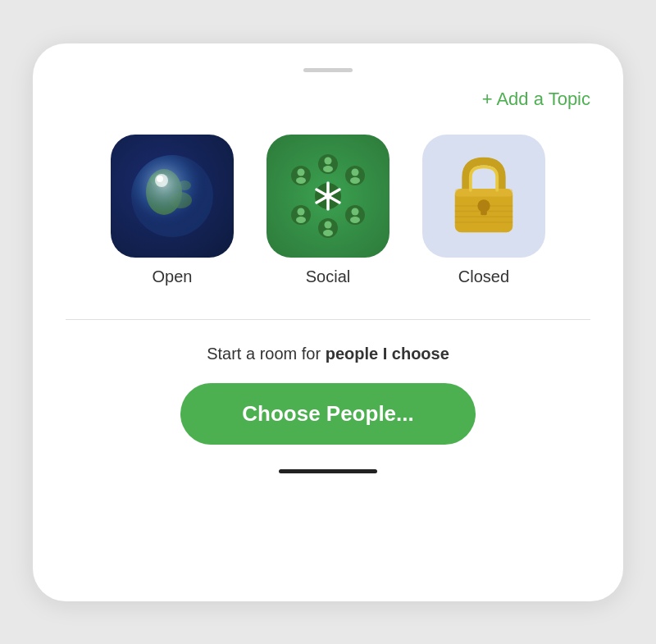 This screenshot has height=644, width=656. Describe the element at coordinates (328, 471) in the screenshot. I see `bottom-bar` at that location.